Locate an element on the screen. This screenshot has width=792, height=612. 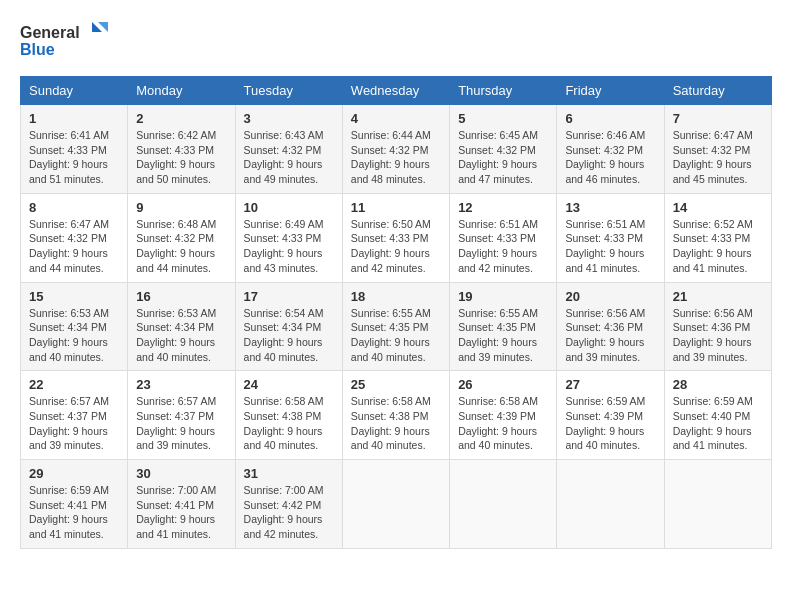
calendar-cell: 27 Sunrise: 6:59 AM Sunset: 4:39 PM Dayl… is located at coordinates (610, 416).